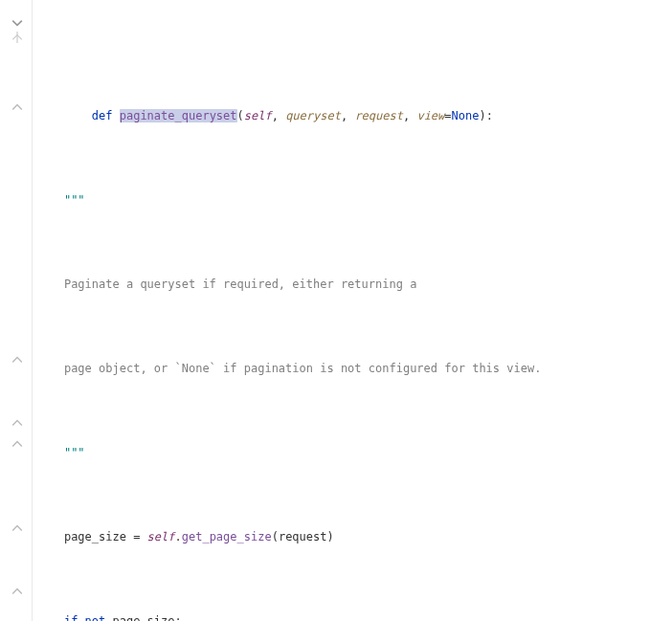 The image size is (672, 621). Describe the element at coordinates (313, 116) in the screenshot. I see `param: queryset` at that location.